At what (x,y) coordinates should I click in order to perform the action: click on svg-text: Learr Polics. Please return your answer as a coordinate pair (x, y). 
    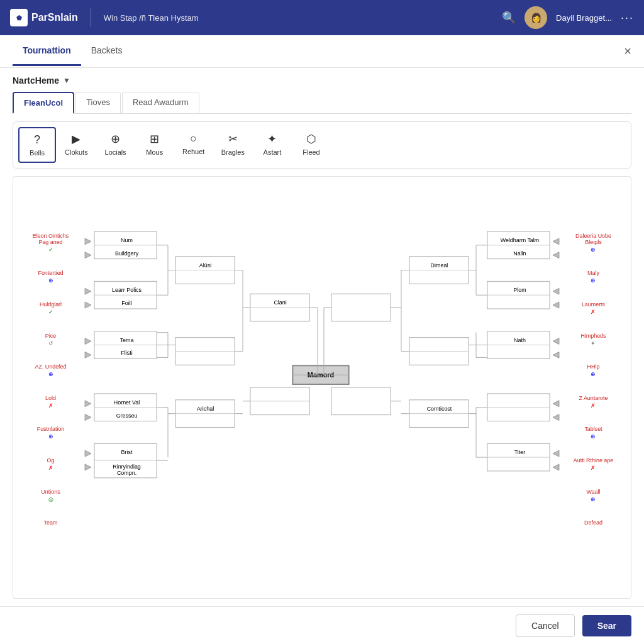
    Looking at the image, I should click on (127, 290).